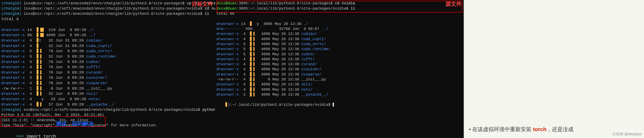 This screenshot has height=138, width=644. I want to click on python-version: Python 3.8.16 (default, Mar 2 2023, 03:2…, so click(108, 115).